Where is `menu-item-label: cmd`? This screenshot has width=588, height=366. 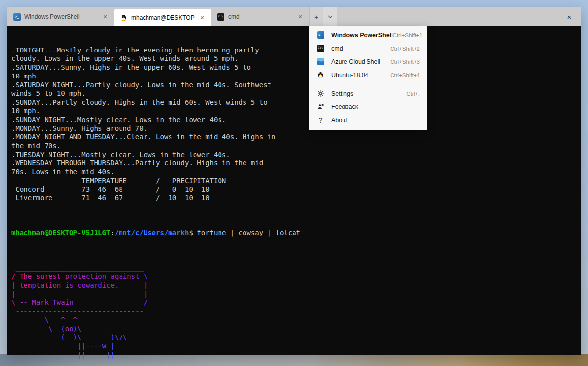
menu-item-label: cmd is located at coordinates (361, 49).